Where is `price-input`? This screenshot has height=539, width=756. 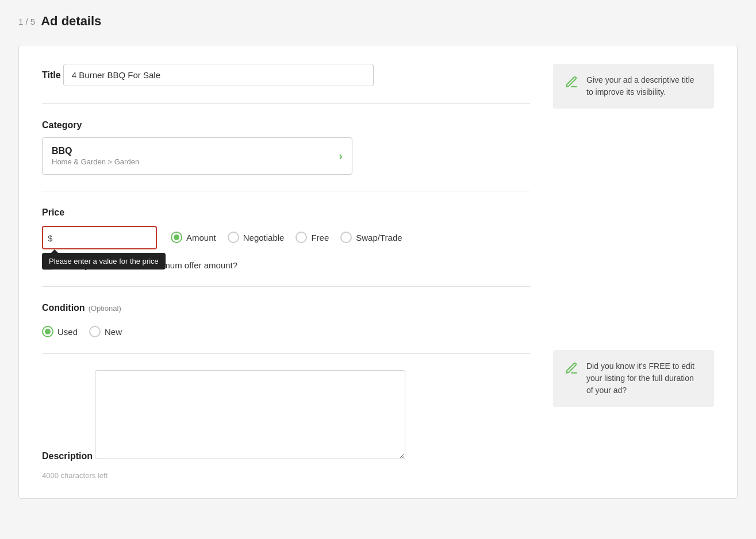
price-input is located at coordinates (99, 238).